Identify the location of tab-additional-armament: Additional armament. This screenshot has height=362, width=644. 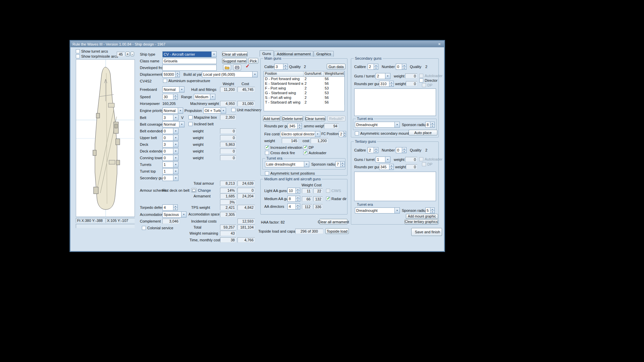
(294, 54).